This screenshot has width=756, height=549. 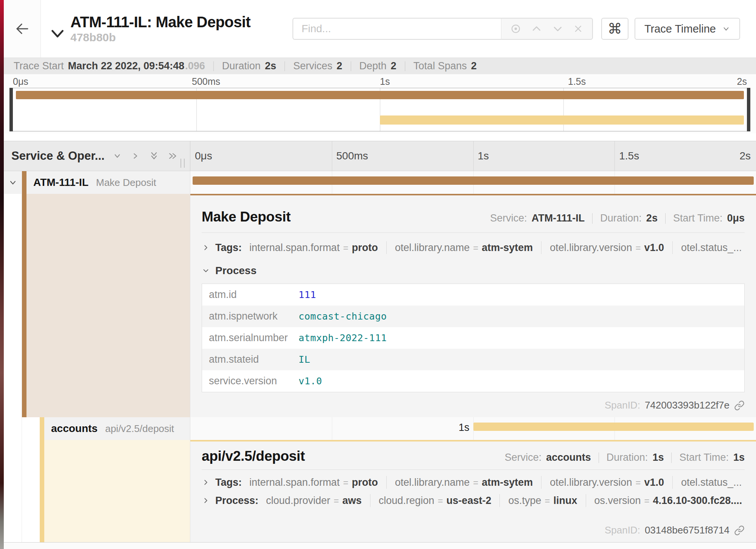 What do you see at coordinates (443, 29) in the screenshot?
I see `find-group` at bounding box center [443, 29].